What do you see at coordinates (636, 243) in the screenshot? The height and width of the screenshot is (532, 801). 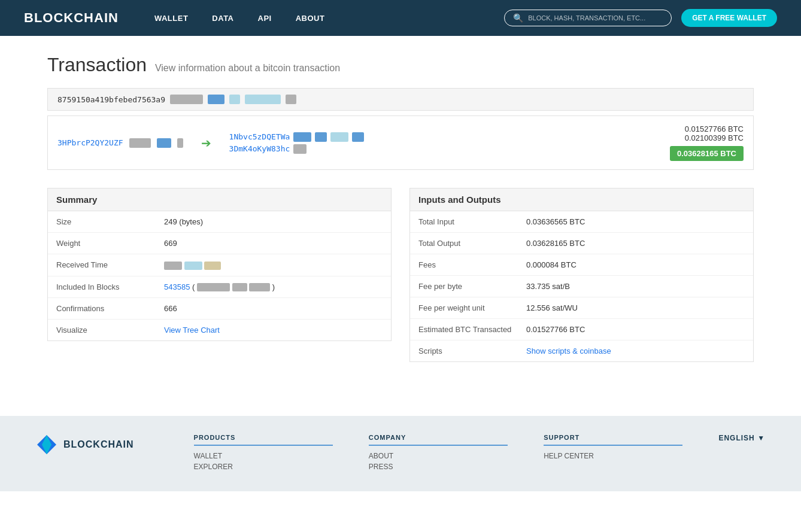 I see `value-total-output: 0.03628165 BTC` at bounding box center [636, 243].